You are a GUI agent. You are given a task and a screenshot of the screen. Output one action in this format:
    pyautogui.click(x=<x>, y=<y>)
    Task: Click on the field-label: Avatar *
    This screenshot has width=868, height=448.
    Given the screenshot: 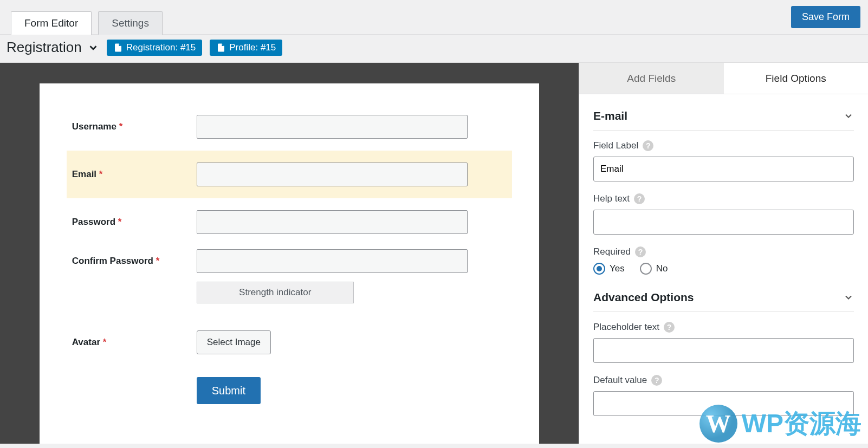 What is the action you would take?
    pyautogui.click(x=134, y=342)
    